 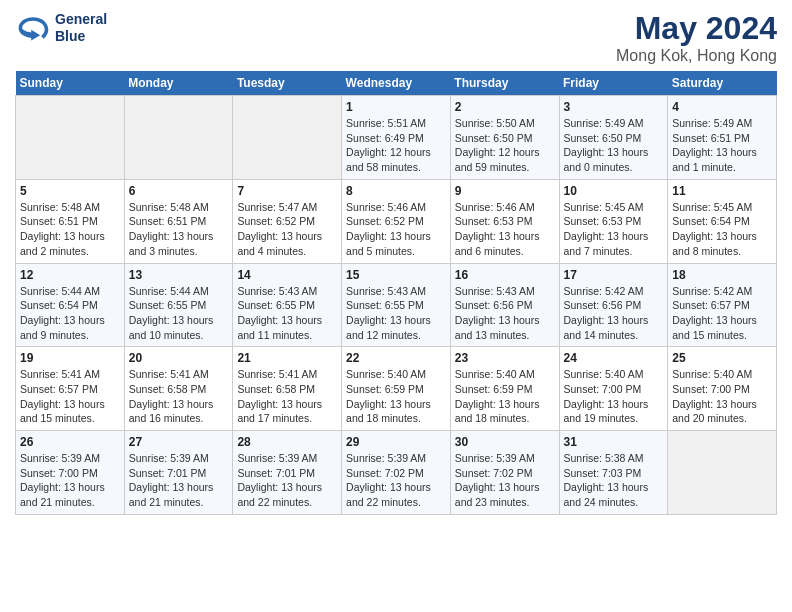 What do you see at coordinates (396, 389) in the screenshot?
I see `week-row-4: 19Sunrise: 5:41 AM Sunset: 6:57 PM Dayli…` at bounding box center [396, 389].